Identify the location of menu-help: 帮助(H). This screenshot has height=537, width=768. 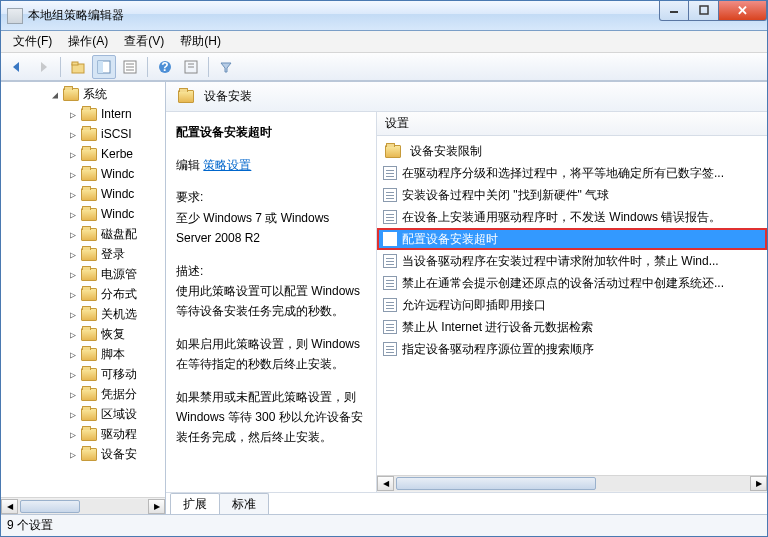
(200, 42).